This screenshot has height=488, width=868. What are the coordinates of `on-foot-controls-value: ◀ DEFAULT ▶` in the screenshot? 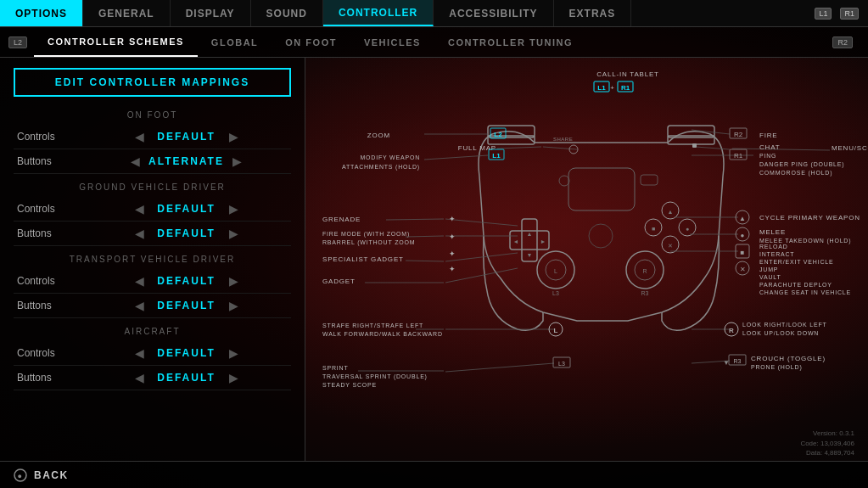 It's located at (187, 137).